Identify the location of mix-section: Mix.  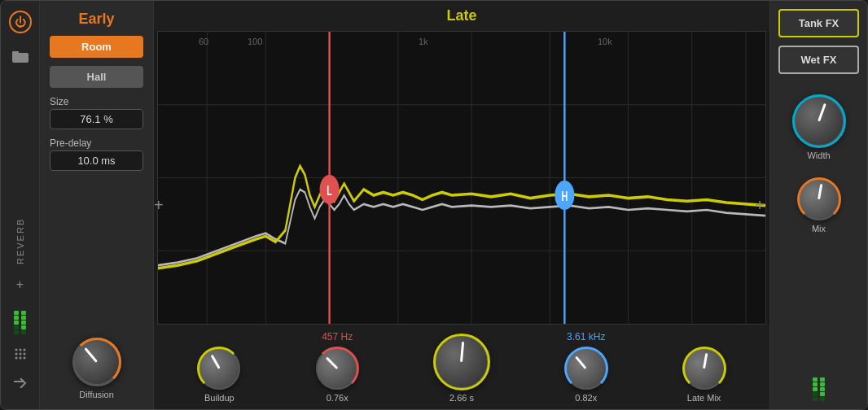
(819, 206).